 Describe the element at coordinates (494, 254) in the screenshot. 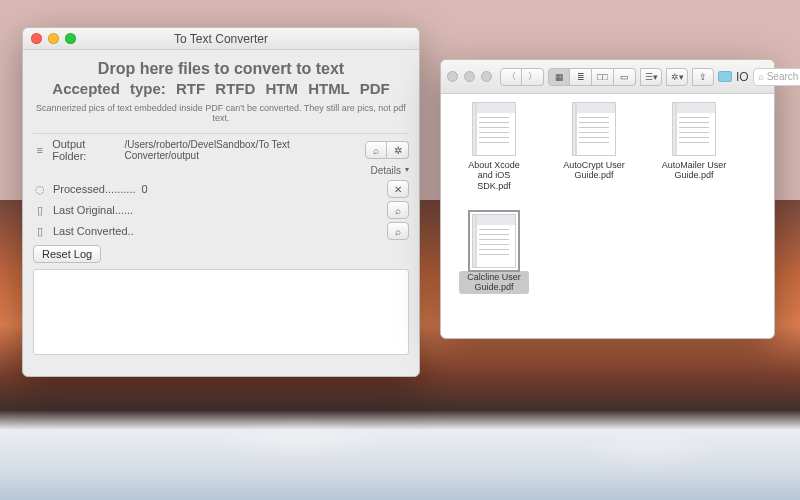

I see `file-item: Calcline User Guide.pdf` at that location.